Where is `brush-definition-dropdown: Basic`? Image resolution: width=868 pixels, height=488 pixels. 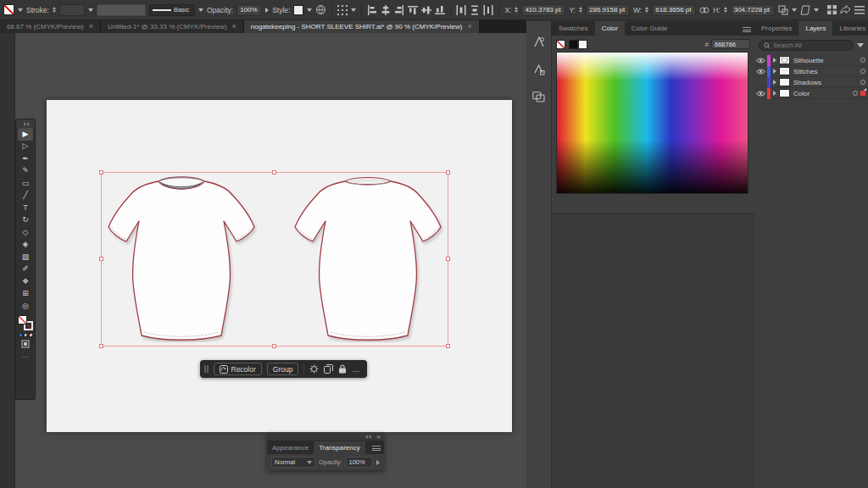
brush-definition-dropdown: Basic is located at coordinates (172, 10).